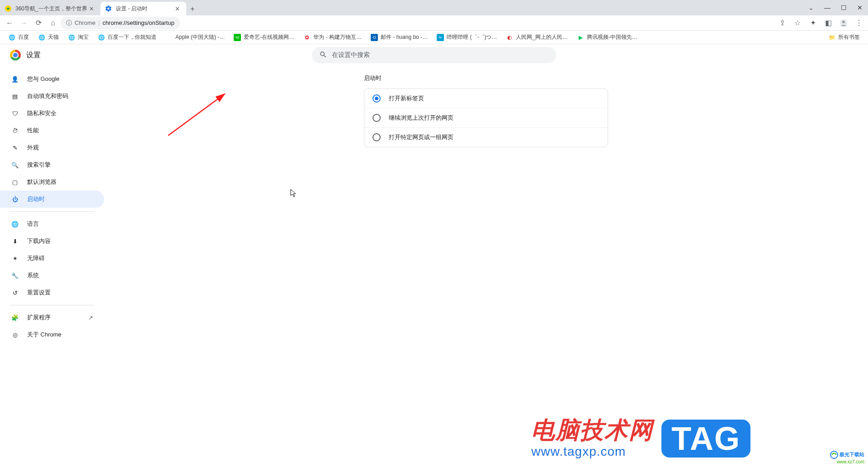  I want to click on option-label: 打开新标签页, so click(406, 98).